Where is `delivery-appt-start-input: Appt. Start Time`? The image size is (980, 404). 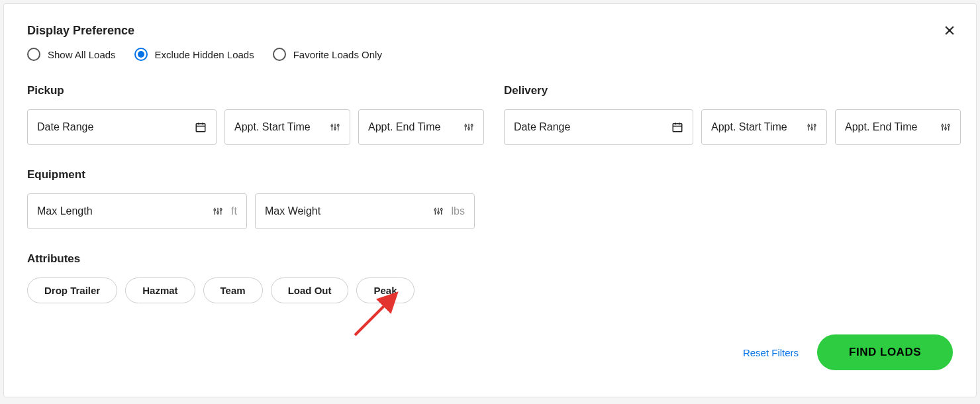 delivery-appt-start-input: Appt. Start Time is located at coordinates (764, 127).